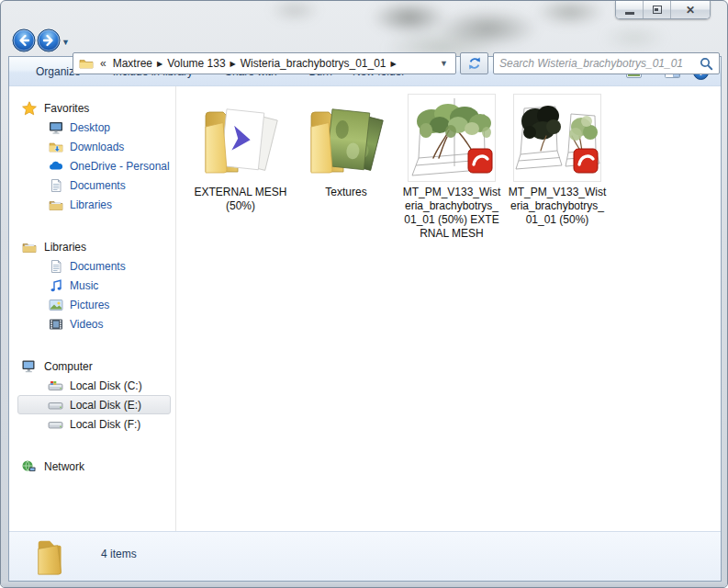 The image size is (728, 588). I want to click on address-bar: « Maxtree ▶ Volume 133 ▶ Wisteria_brachy…, so click(264, 63).